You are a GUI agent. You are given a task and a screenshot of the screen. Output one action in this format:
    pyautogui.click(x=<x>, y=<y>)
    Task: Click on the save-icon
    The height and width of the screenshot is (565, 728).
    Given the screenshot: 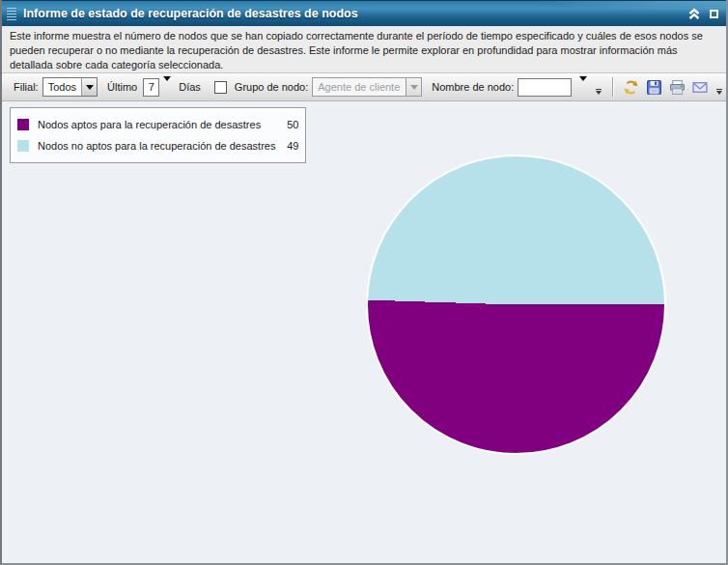 What is the action you would take?
    pyautogui.click(x=655, y=87)
    